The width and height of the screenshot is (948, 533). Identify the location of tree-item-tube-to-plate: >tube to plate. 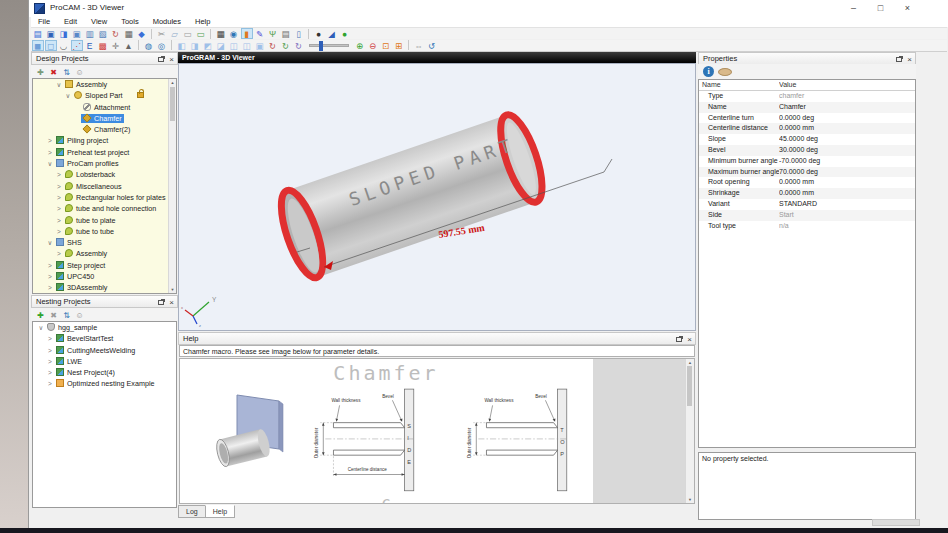
(104, 220).